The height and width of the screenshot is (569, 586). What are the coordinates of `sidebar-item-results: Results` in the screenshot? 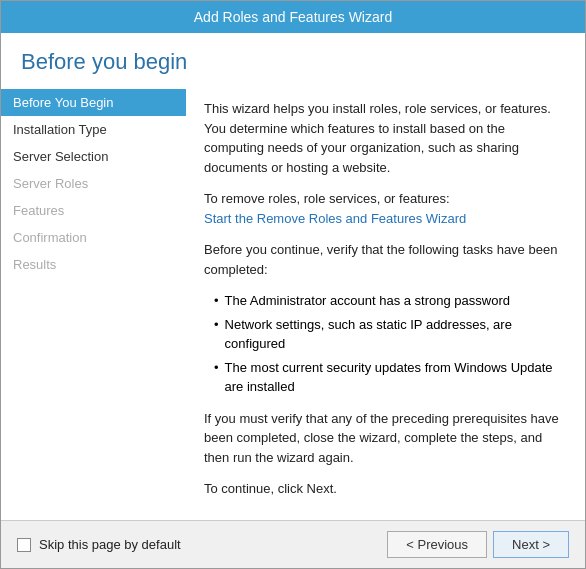 It's located at (94, 264).